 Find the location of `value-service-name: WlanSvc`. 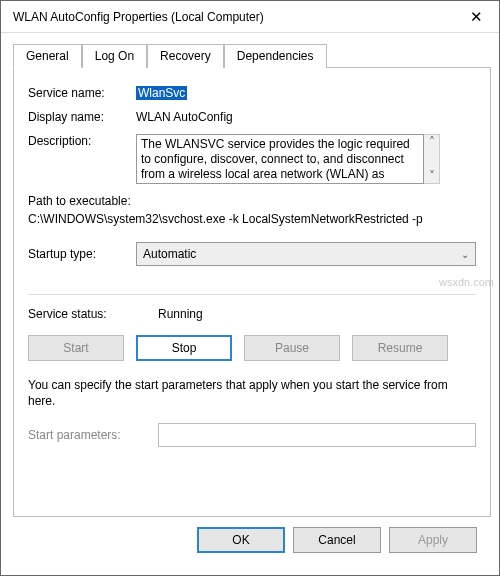

value-service-name: WlanSvc is located at coordinates (162, 93).